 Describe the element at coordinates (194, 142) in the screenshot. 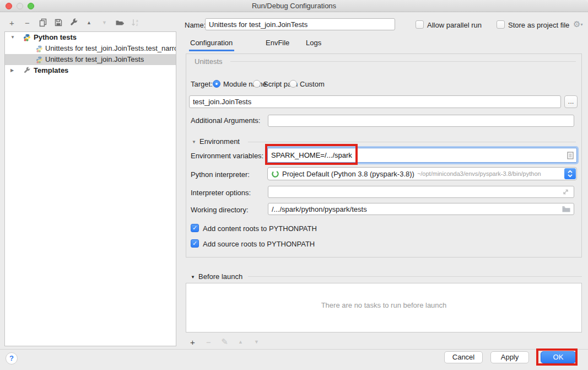

I see `environment-expander-icon: ▼` at that location.